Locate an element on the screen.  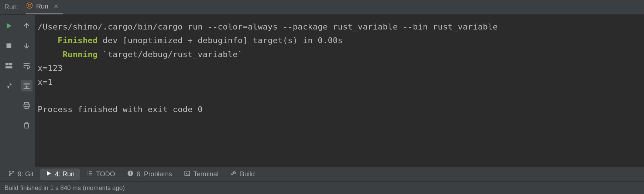
list-icon is located at coordinates (90, 174).